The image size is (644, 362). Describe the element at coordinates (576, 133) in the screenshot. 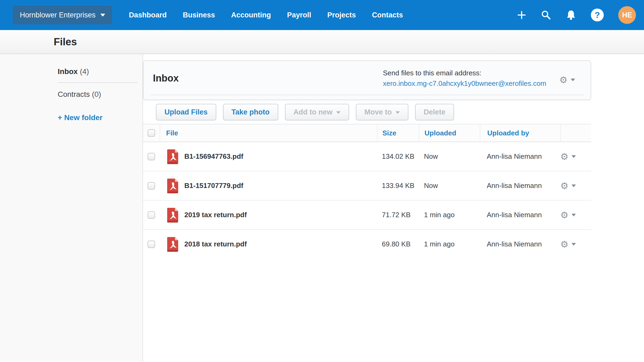

I see `column-header-actions` at that location.